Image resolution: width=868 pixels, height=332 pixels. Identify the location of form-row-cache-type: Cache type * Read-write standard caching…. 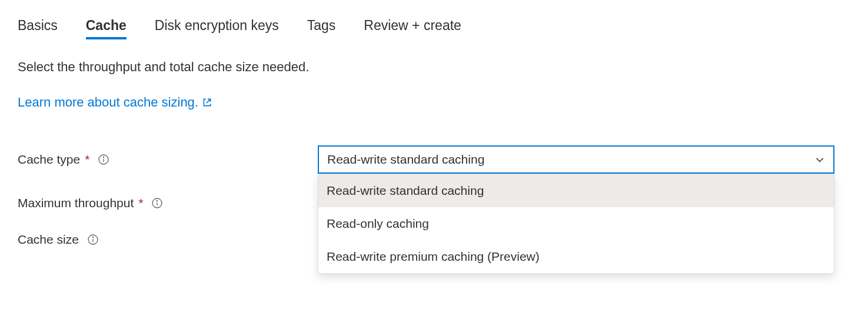
(434, 160).